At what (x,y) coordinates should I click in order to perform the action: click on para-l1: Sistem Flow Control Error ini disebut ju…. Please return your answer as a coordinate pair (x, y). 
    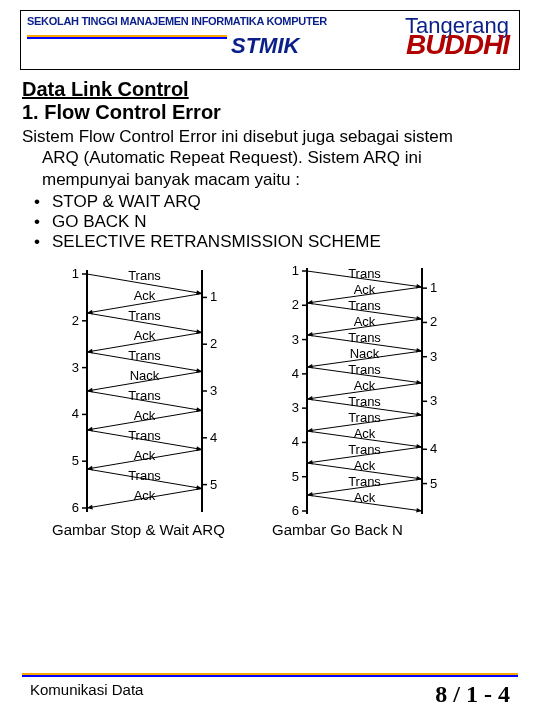
    Looking at the image, I should click on (238, 136).